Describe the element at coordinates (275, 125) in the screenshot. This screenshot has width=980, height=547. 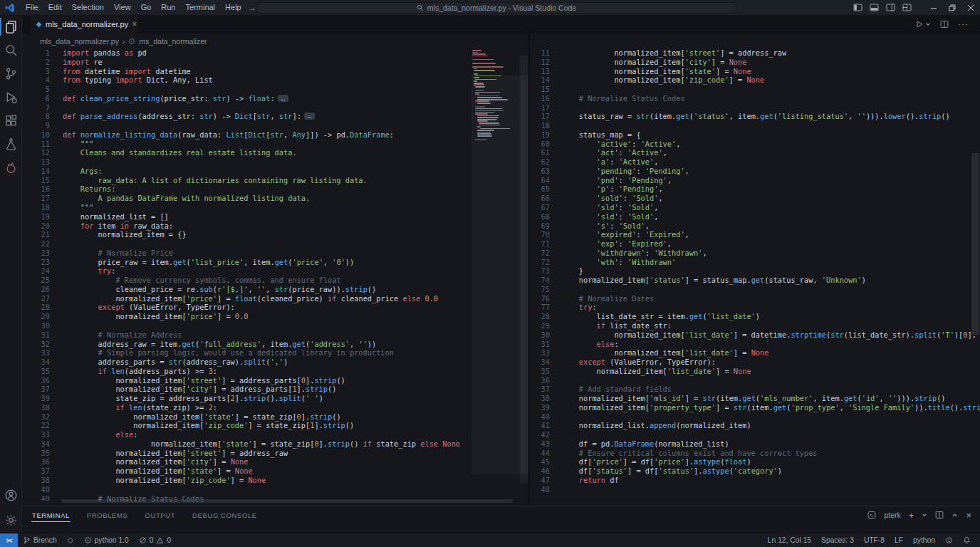
I see `code-line: 9` at that location.